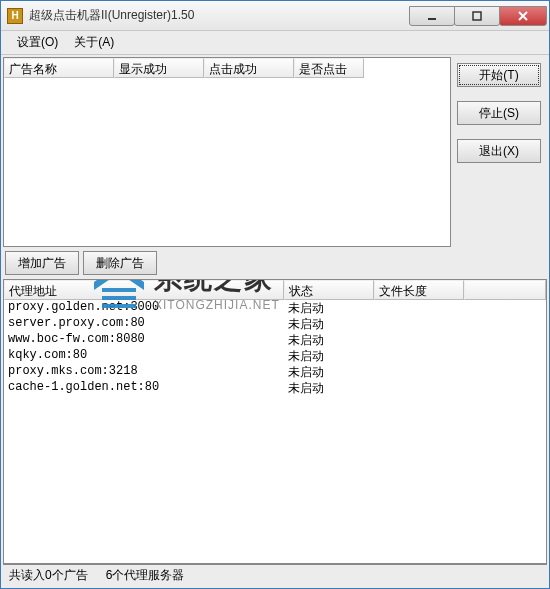  Describe the element at coordinates (478, 16) in the screenshot. I see `window-controls` at that location.